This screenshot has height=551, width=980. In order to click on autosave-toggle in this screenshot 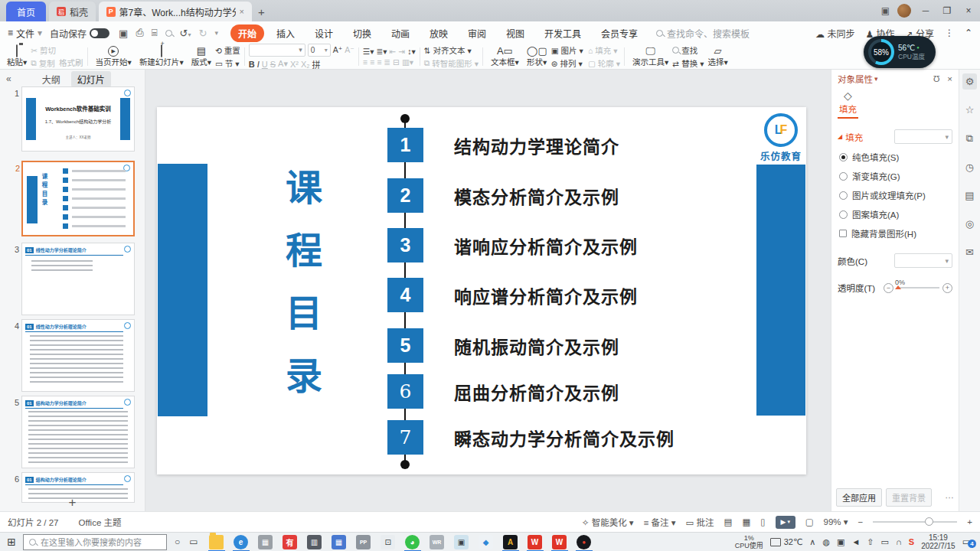, I will do `click(100, 34)`.